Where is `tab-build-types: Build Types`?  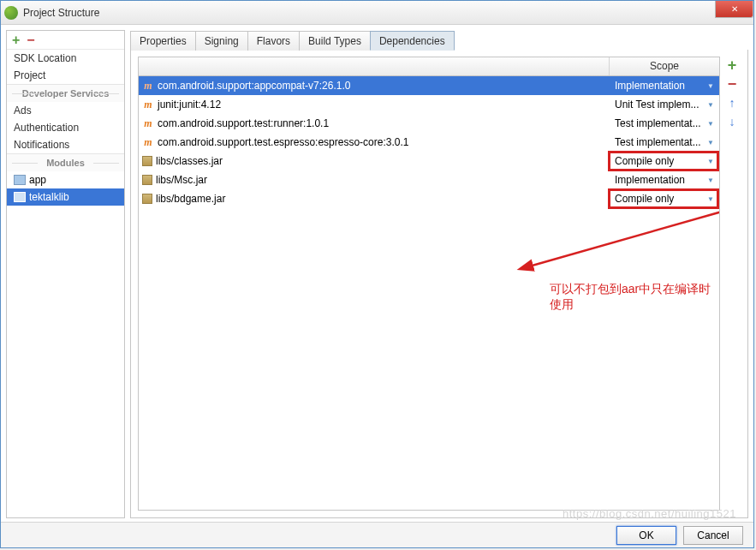
tab-build-types: Build Types is located at coordinates (335, 41).